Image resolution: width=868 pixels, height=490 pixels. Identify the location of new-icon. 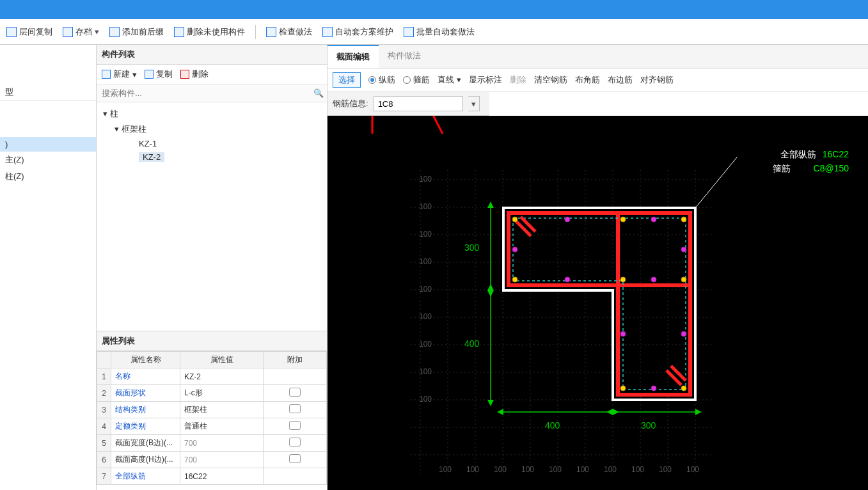
(106, 74).